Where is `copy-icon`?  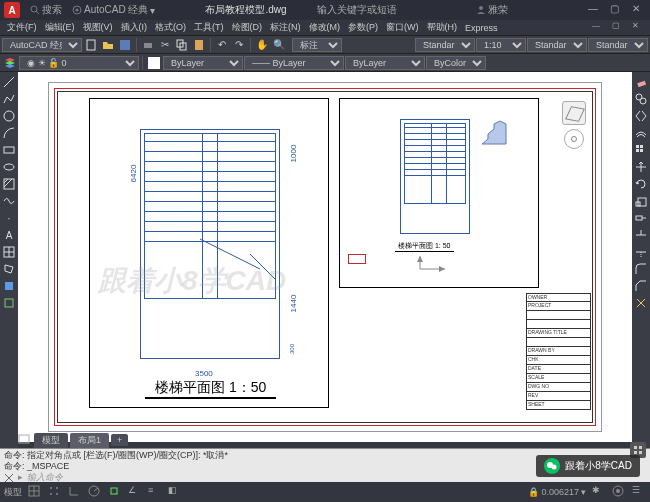 copy-icon is located at coordinates (182, 45).